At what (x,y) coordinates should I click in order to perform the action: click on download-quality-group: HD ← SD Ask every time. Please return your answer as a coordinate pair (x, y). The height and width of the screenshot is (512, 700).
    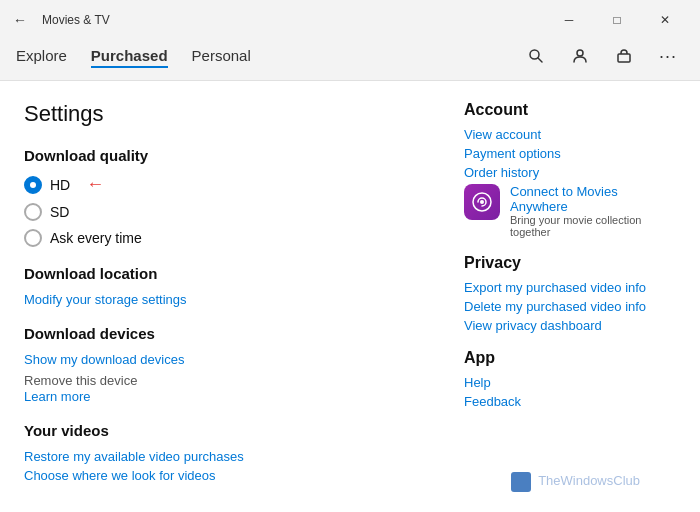
    Looking at the image, I should click on (224, 210).